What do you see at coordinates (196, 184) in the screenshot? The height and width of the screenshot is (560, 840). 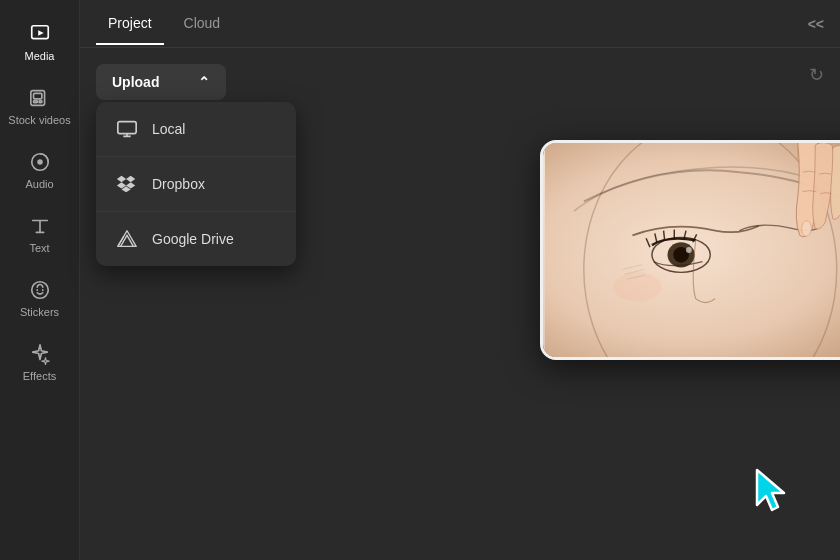 I see `dropdown-item-dropbox: Dropbox` at bounding box center [196, 184].